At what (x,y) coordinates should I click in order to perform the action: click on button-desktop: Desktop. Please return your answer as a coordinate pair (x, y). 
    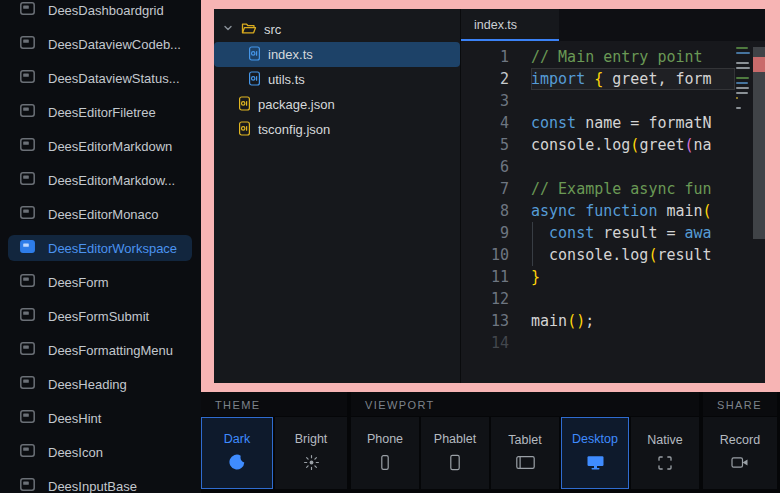
    Looking at the image, I should click on (595, 453).